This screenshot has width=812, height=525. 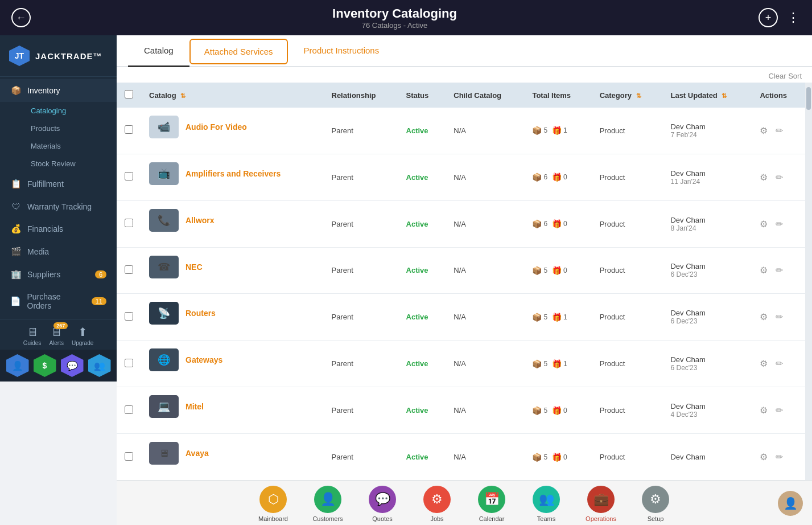 I want to click on profile-avatar: 👤, so click(x=790, y=503).